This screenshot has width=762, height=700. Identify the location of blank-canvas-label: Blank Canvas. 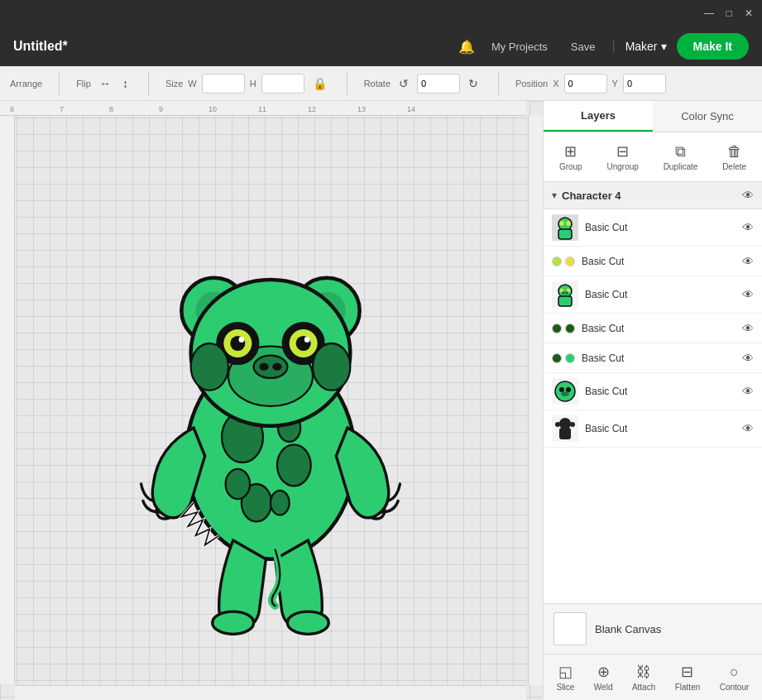
(628, 629).